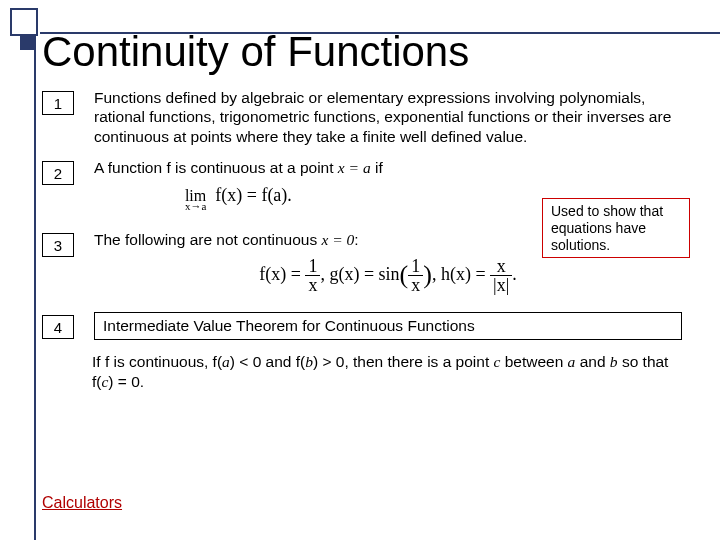 Image resolution: width=720 pixels, height=540 pixels. What do you see at coordinates (58, 173) in the screenshot?
I see `item-number-2: 2` at bounding box center [58, 173].